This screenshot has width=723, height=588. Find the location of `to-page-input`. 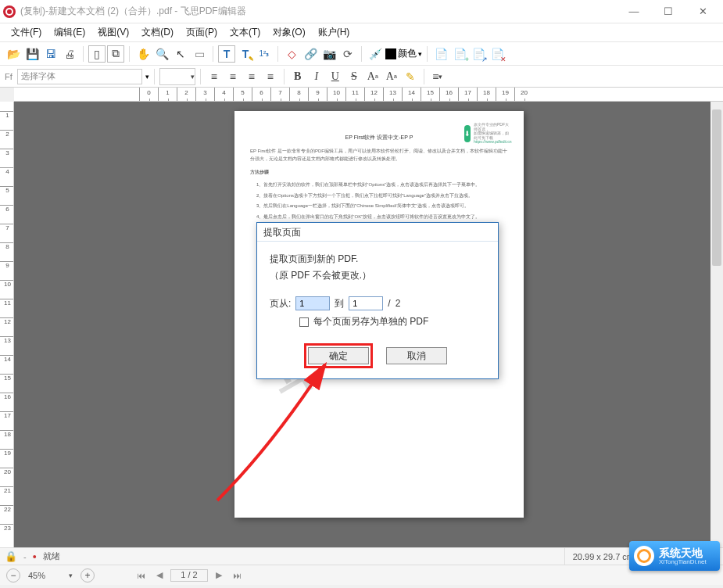

to-page-input is located at coordinates (366, 303).